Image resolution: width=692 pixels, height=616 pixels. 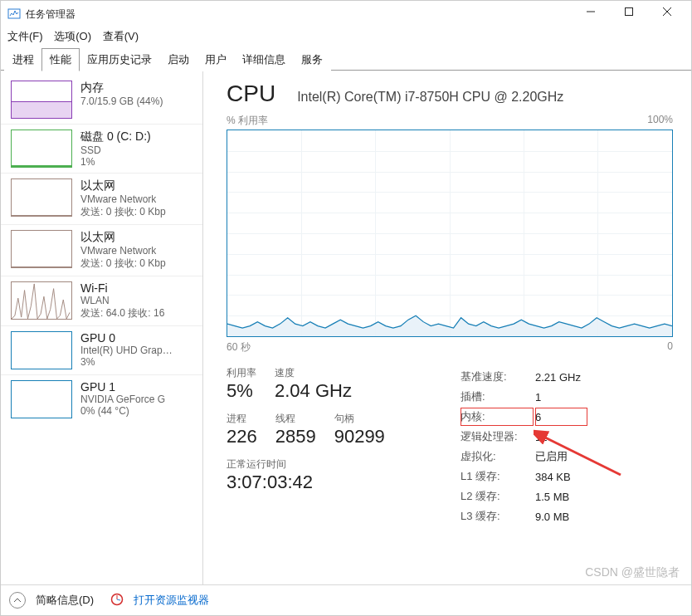 What do you see at coordinates (561, 457) in the screenshot?
I see `stat-right-value: 已启用` at bounding box center [561, 457].